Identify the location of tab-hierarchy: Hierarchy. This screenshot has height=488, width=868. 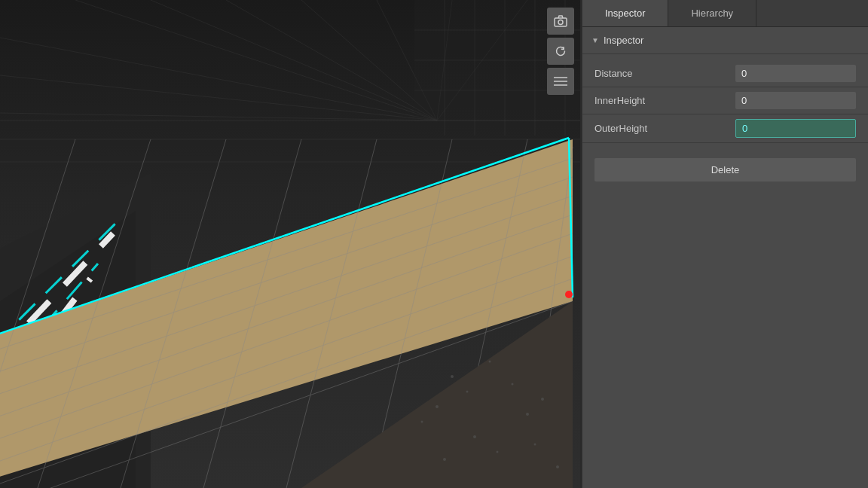
(713, 14).